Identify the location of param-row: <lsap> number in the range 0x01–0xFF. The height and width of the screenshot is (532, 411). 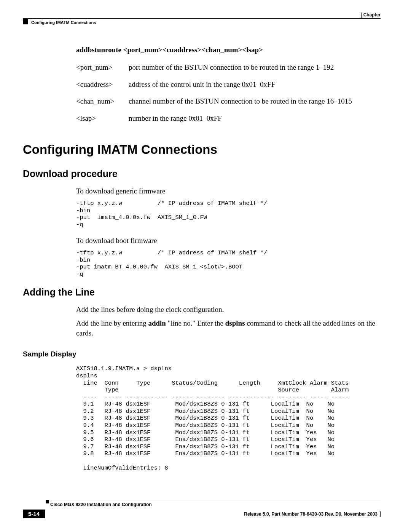
(228, 119).